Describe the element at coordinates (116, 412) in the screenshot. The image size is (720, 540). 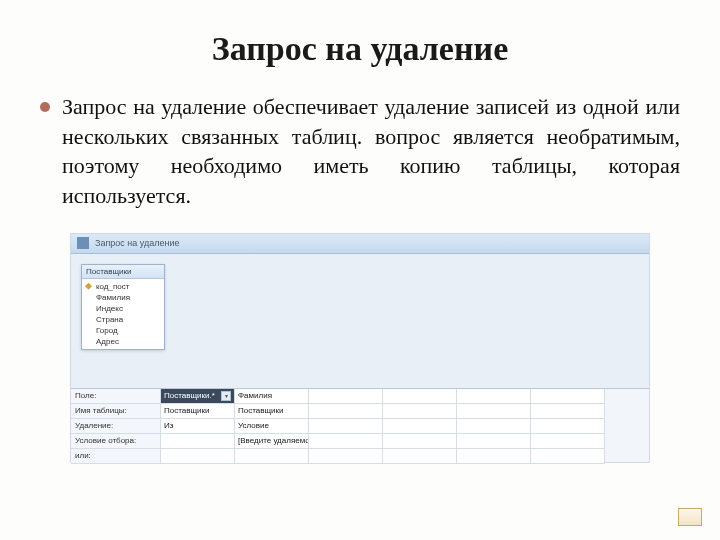
I see `row-header-table: Имя таблицы:` at that location.